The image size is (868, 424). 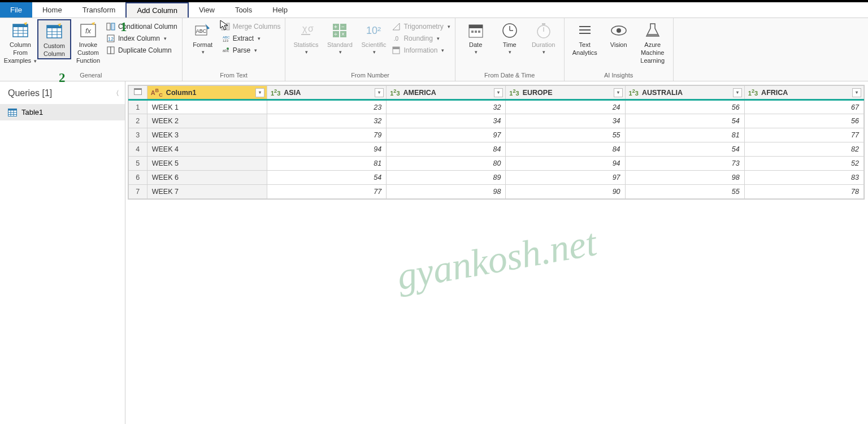 What do you see at coordinates (52, 10) in the screenshot?
I see `menu-home: Home` at bounding box center [52, 10].